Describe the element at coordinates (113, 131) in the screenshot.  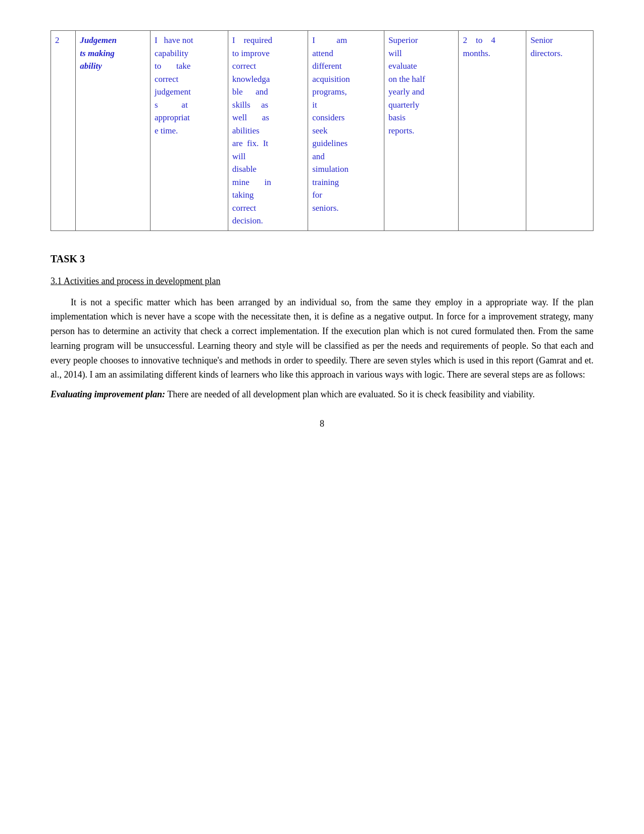
I see `col-judgements: Judgemen ts making ability` at that location.